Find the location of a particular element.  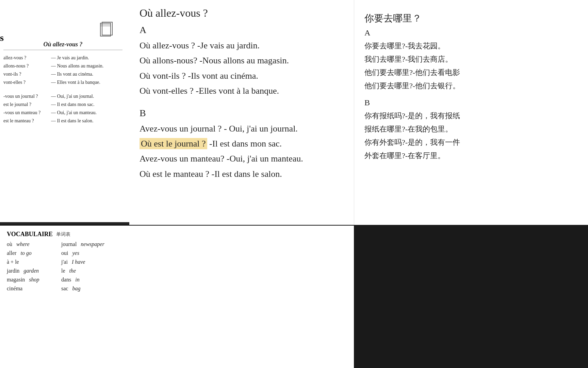

vocab-en: yes is located at coordinates (76, 253).